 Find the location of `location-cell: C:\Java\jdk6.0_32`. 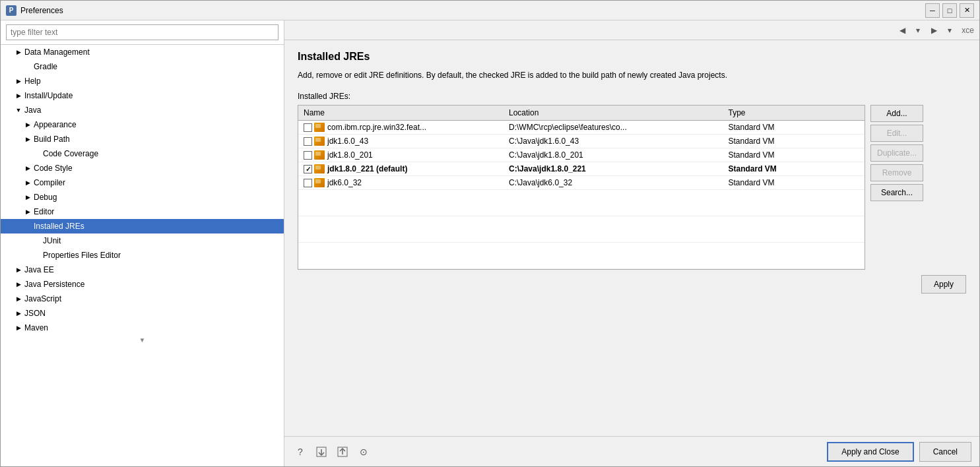

location-cell: C:\Java\jdk6.0_32 is located at coordinates (613, 183).